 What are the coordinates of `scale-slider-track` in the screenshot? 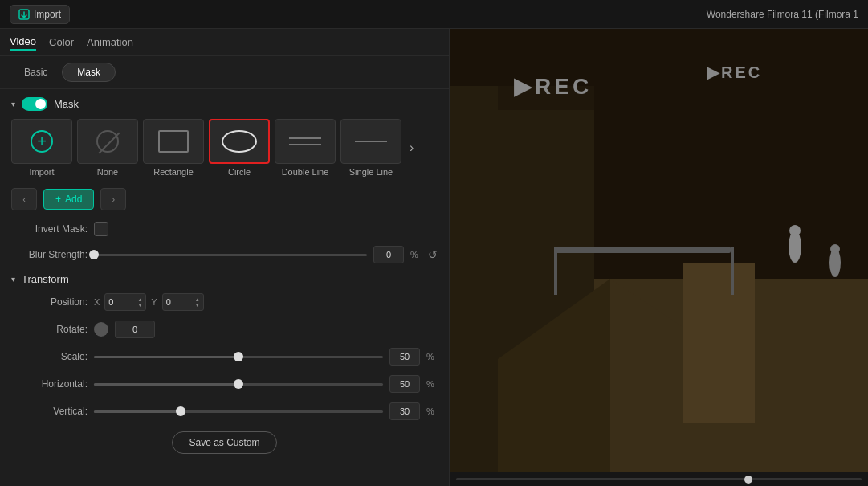 It's located at (238, 357).